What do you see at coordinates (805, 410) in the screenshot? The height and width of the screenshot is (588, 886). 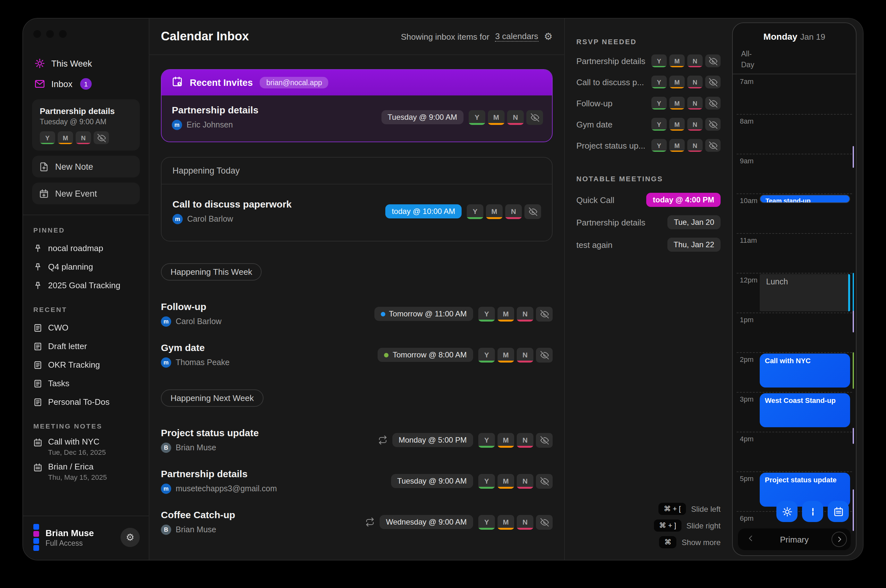 I see `calendar-event: West Coast Stand-up` at bounding box center [805, 410].